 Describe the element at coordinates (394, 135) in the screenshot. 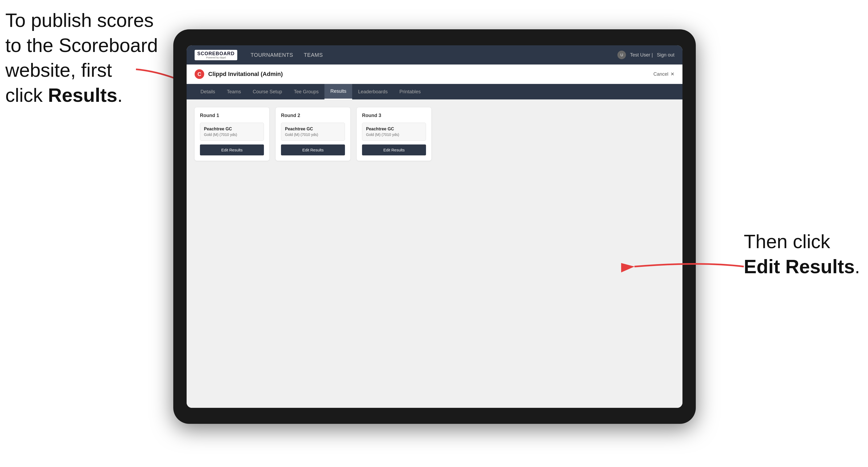

I see `round-3-course-detail: Gold (M) (7010 yds)` at that location.